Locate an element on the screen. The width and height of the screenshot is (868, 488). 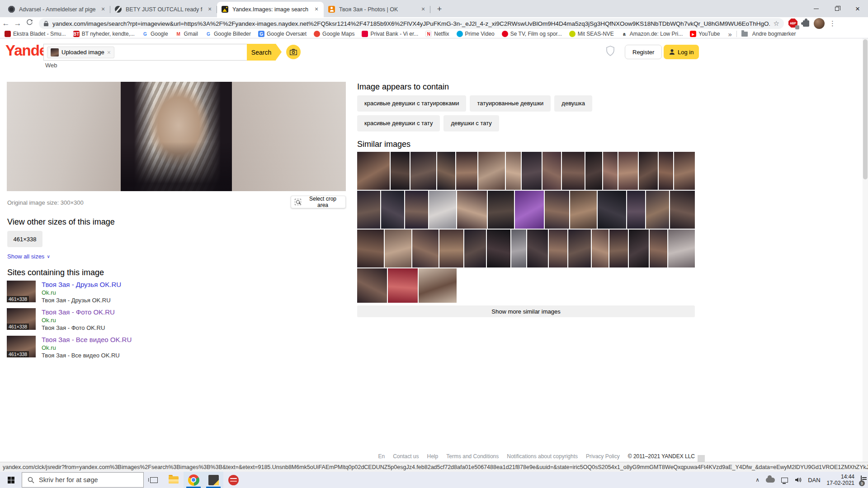
red-app-button is located at coordinates (233, 480).